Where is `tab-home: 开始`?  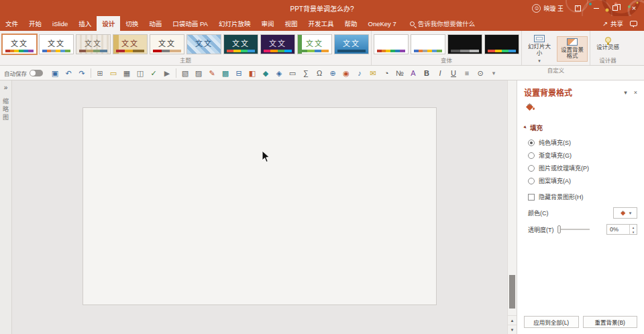 tab-home: 开始 is located at coordinates (35, 23).